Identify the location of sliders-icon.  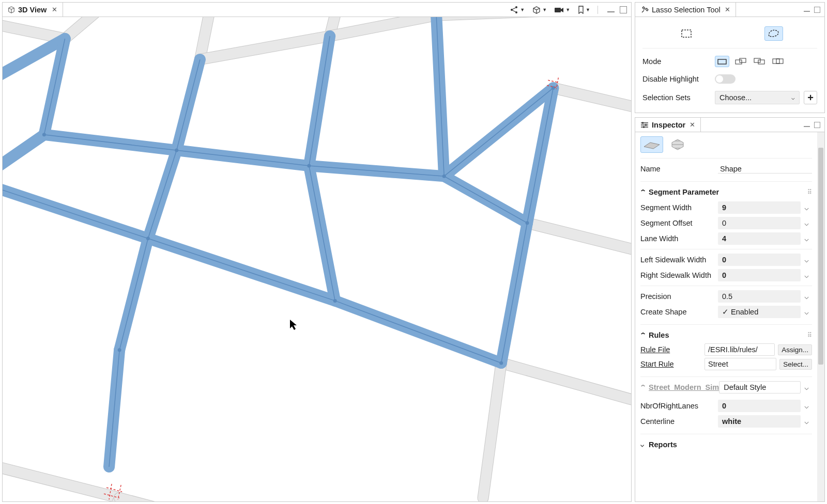
(645, 125).